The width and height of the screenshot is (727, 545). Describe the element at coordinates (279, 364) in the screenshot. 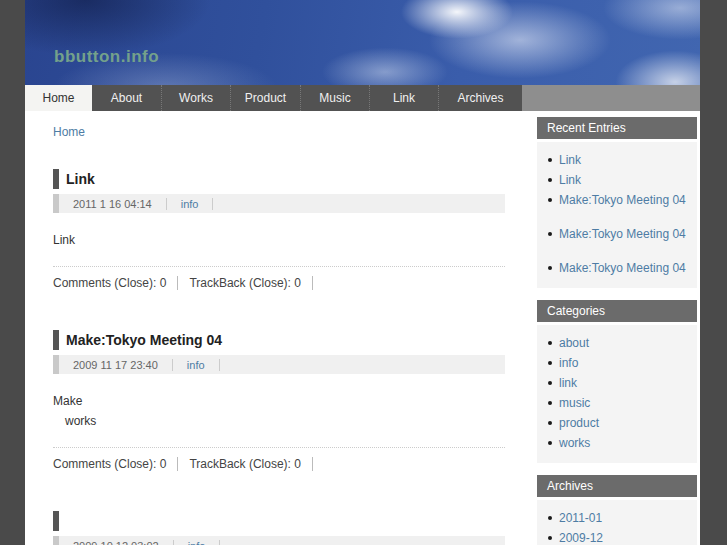

I see `entry-date-row: 2009 11 17 23:40 info` at that location.